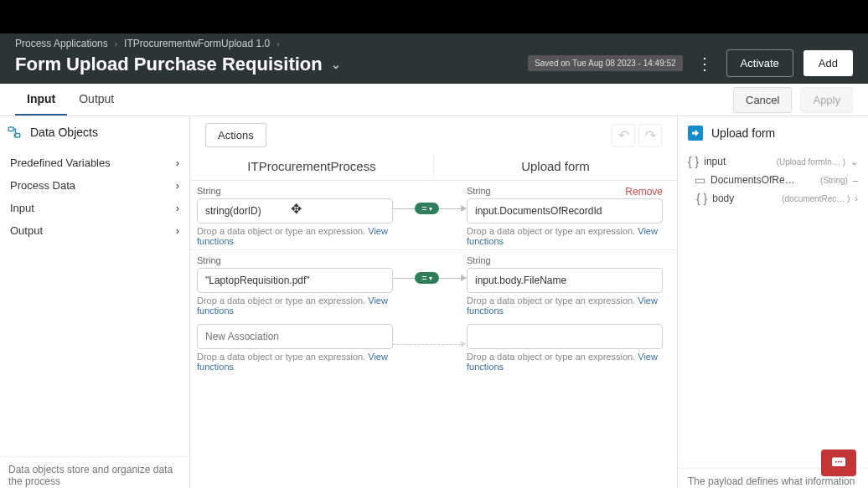  Describe the element at coordinates (64, 132) in the screenshot. I see `sidebar-title: Data Objects` at that location.